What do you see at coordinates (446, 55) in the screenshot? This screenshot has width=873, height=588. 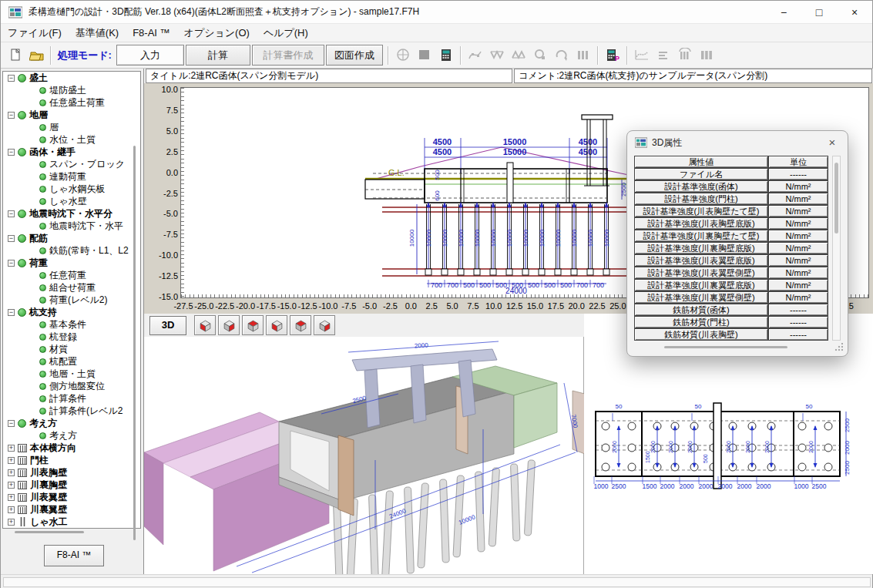 I see `calculator-icon` at bounding box center [446, 55].